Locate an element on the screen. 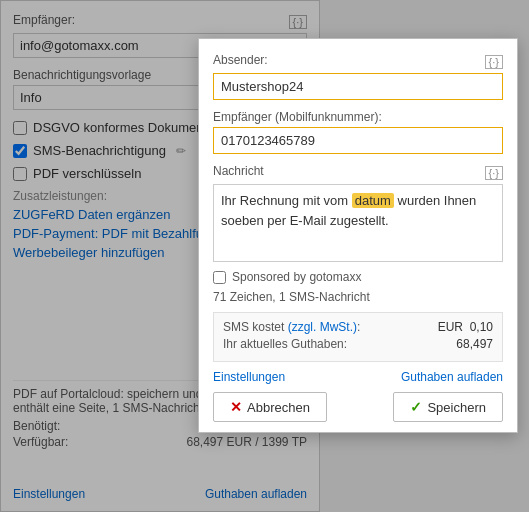 The height and width of the screenshot is (512, 529). cost-section: SMS kostet (zzgl. MwSt.): EUR 0,10 Ihr a… is located at coordinates (358, 337).